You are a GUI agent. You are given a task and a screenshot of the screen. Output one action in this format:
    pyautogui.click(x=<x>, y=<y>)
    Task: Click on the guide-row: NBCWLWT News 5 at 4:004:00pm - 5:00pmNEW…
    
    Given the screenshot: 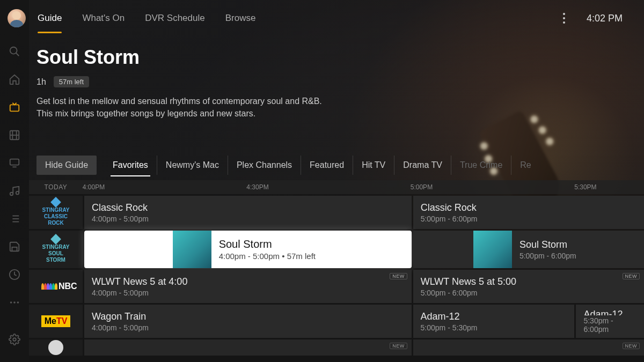 What is the action you would take?
    pyautogui.click(x=336, y=286)
    